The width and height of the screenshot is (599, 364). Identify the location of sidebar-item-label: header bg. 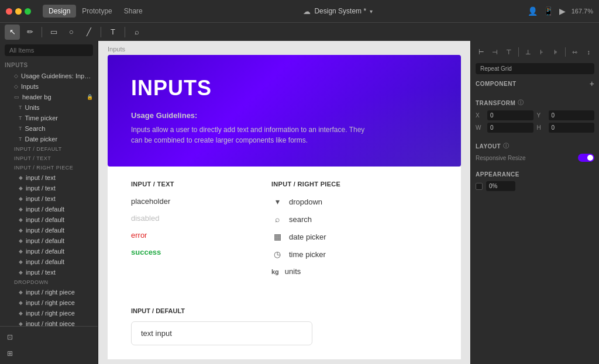
(37, 97).